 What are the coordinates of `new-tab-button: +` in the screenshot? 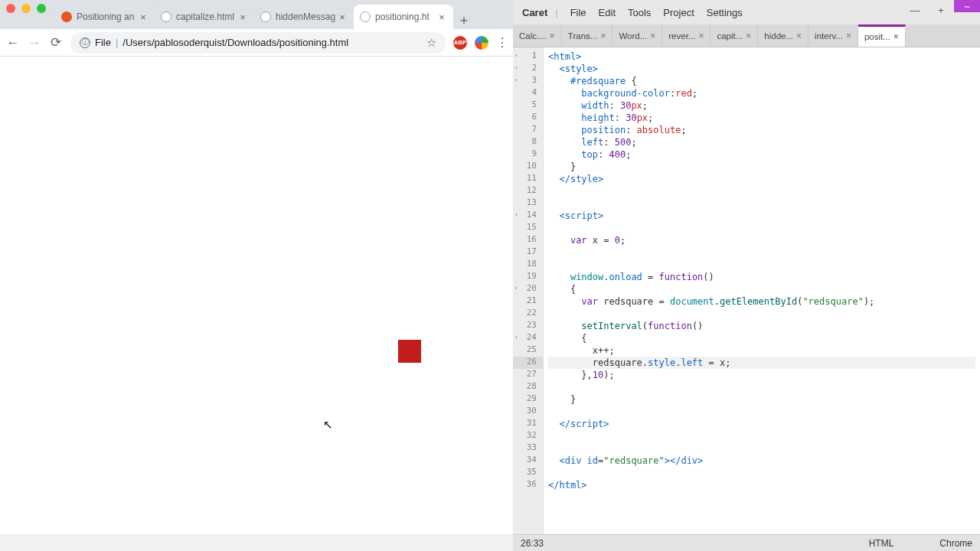 It's located at (464, 21).